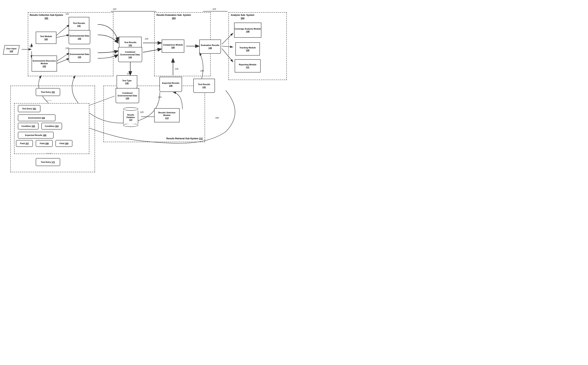 This screenshot has width=588, height=365. Describe the element at coordinates (210, 47) in the screenshot. I see `eval-results-box: Evaluation Results 148` at that location.